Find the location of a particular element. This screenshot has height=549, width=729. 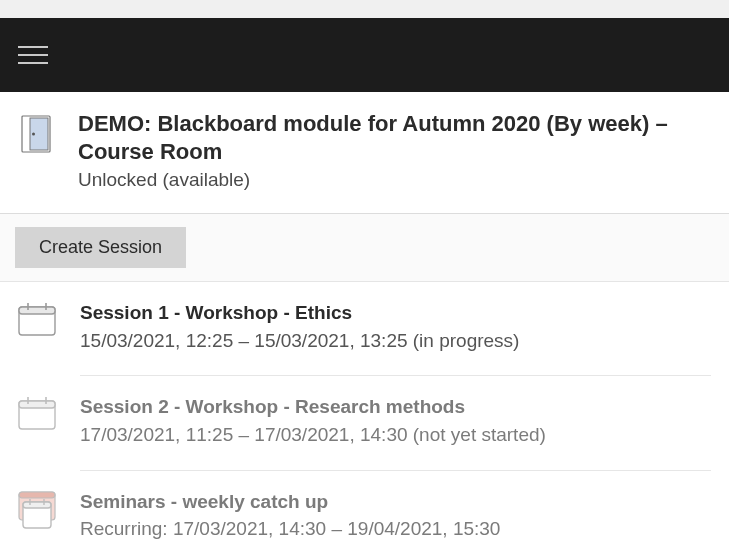

course-room-status: Unlocked (available) is located at coordinates (394, 180).